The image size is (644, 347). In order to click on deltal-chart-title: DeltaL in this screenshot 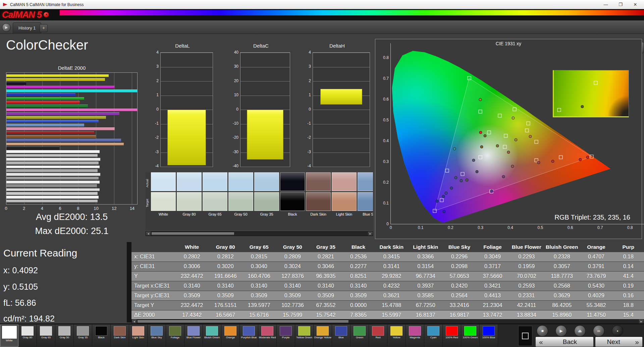, I will do `click(182, 46)`.